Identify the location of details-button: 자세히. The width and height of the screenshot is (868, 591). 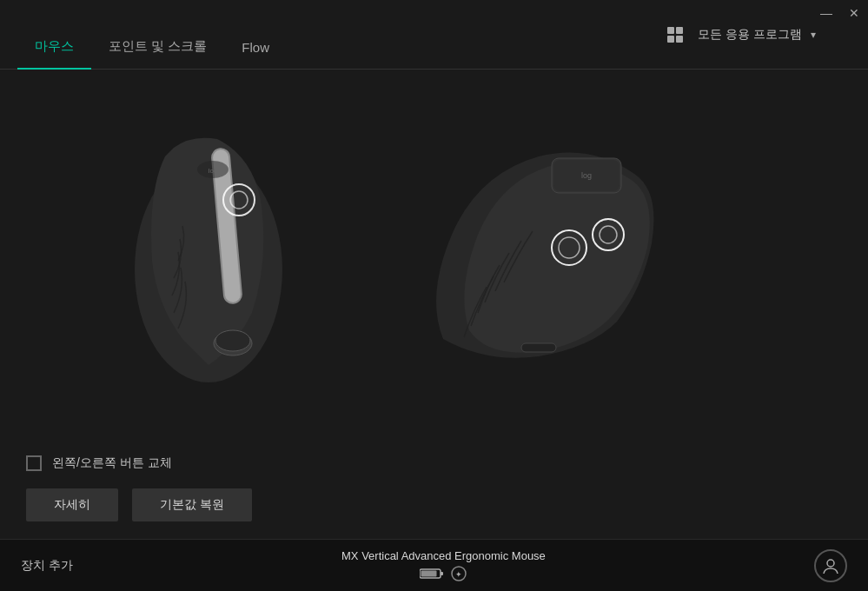
(72, 505).